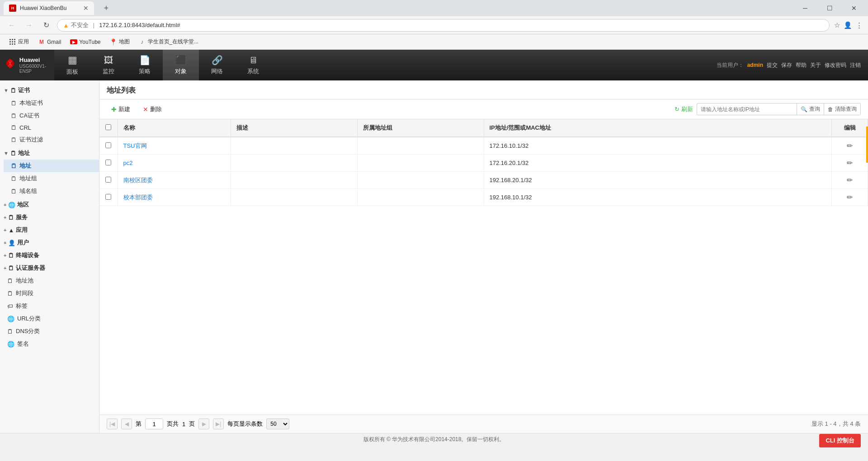  Describe the element at coordinates (804, 109) in the screenshot. I see `search-icon: 🔍` at that location.